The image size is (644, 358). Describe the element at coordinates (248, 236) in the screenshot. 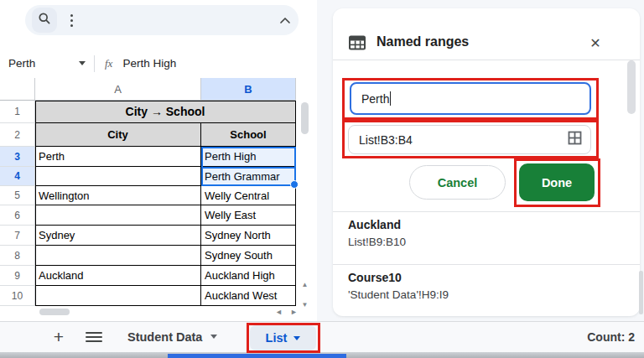

I see `cell-b7: Sydney North` at that location.